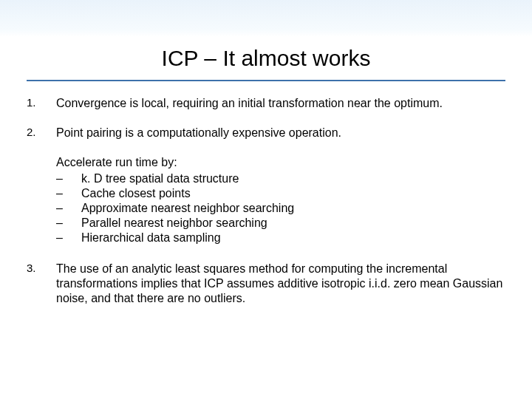 The image size is (532, 399). I want to click on point-2: 2. Point pairing is a computationally ex…, so click(266, 133).